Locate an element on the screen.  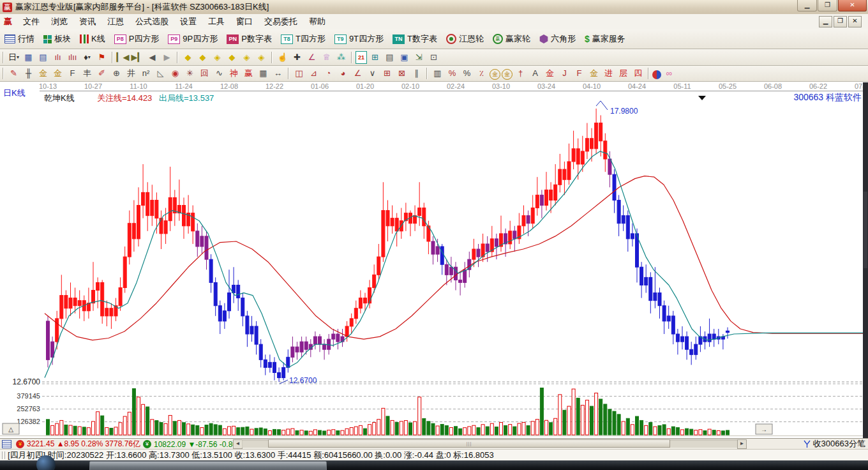
angle-pick-icon: ∠ is located at coordinates (311, 57).